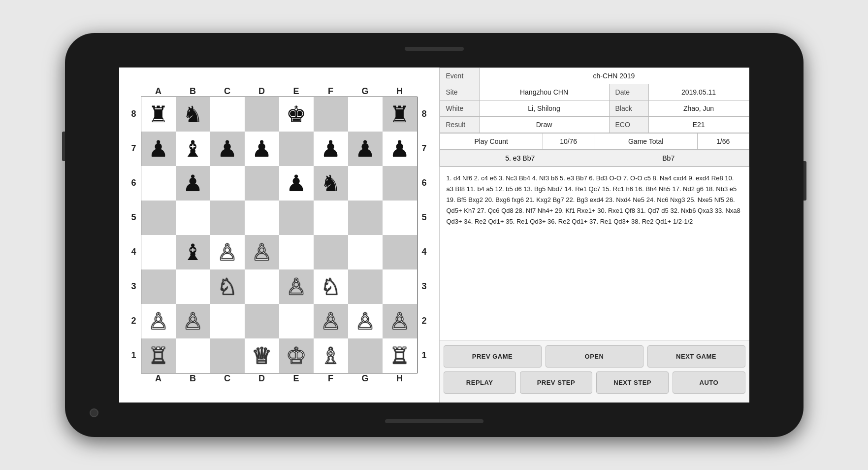  I want to click on replay-button: REPLAY, so click(480, 382).